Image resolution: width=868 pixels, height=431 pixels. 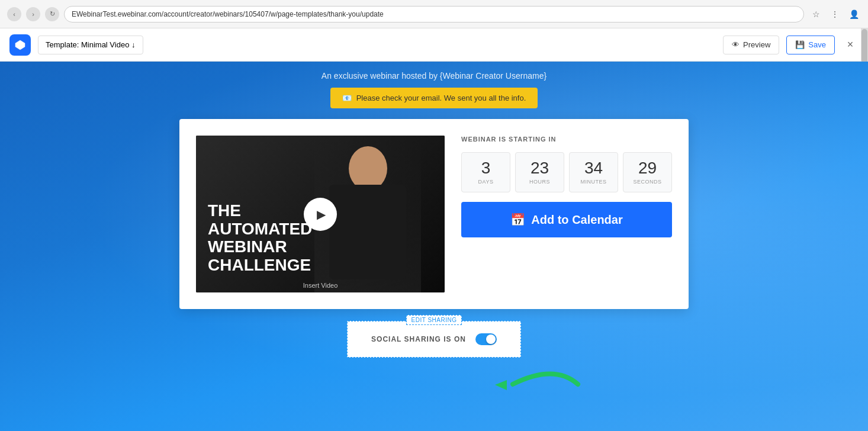 What do you see at coordinates (835, 14) in the screenshot?
I see `browser-actions: ☆ ⋮ 👤` at bounding box center [835, 14].